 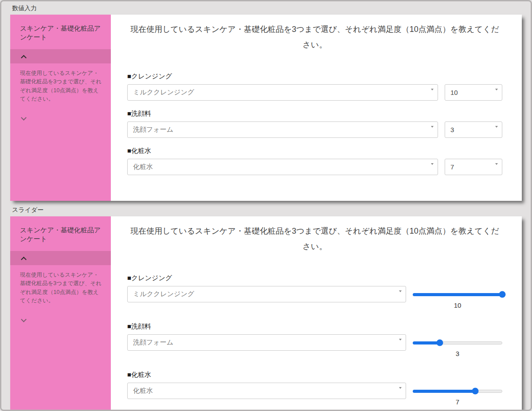 I want to click on section-label-slider: スライダー, so click(x=272, y=210).